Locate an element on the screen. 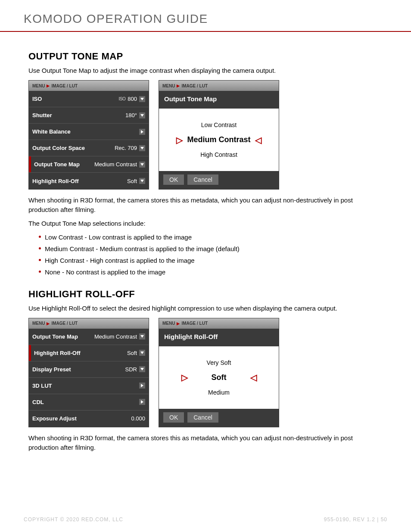 The width and height of the screenshot is (411, 532). dialog-option: ▷Medium Contrast◁ is located at coordinates (219, 140).